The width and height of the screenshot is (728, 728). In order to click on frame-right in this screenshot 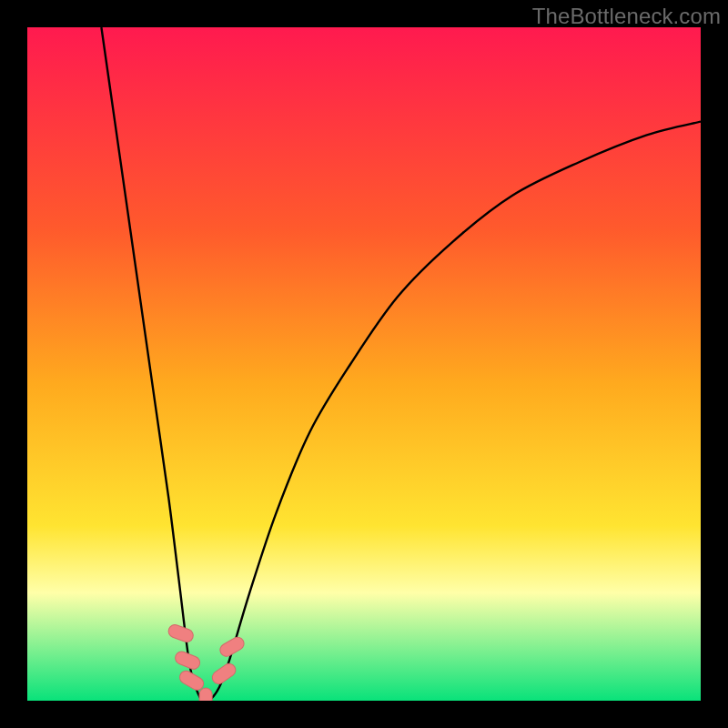, I will do `click(714, 364)`.